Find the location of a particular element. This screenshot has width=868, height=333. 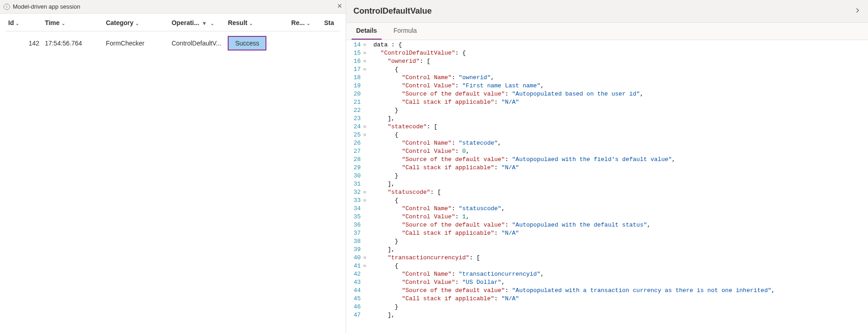

col-header-category: Category⌄ is located at coordinates (136, 23).